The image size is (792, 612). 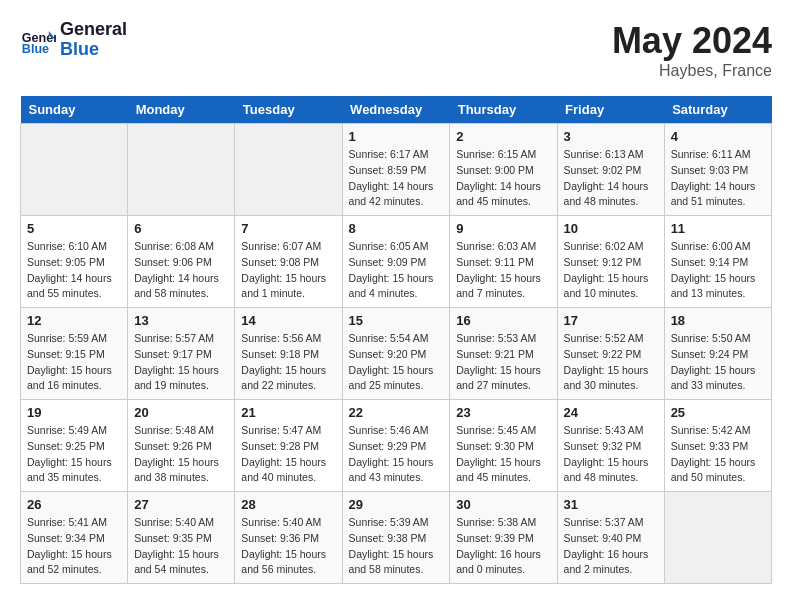 What do you see at coordinates (503, 546) in the screenshot?
I see `day-info: Sunrise: 5:38 AMSunset: 9:39 PMDaylight:…` at bounding box center [503, 546].